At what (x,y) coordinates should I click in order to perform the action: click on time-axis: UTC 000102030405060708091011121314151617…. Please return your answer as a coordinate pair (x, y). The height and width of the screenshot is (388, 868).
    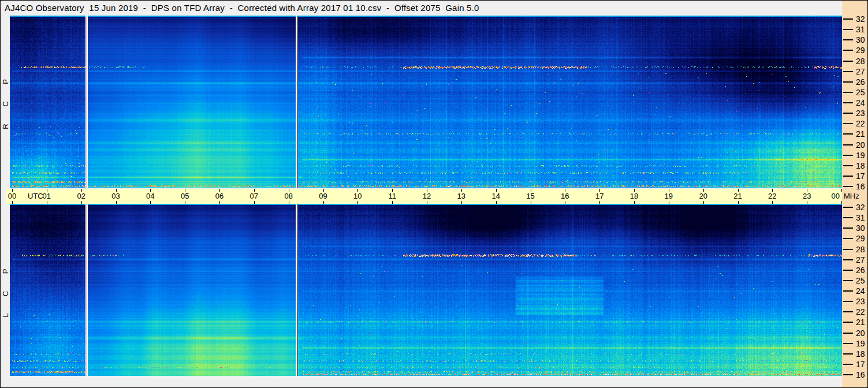
    Looking at the image, I should click on (424, 196).